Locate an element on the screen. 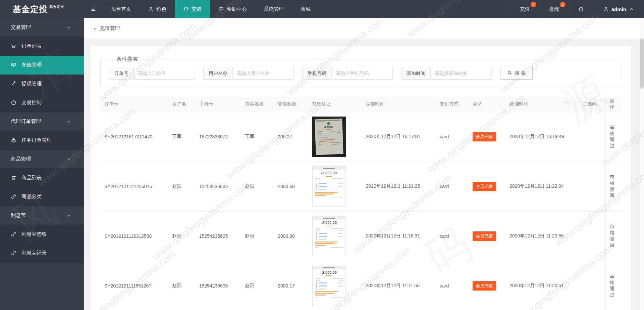 This screenshot has width=644, height=310. sidebar-item-4: 提现管理 is located at coordinates (42, 84).